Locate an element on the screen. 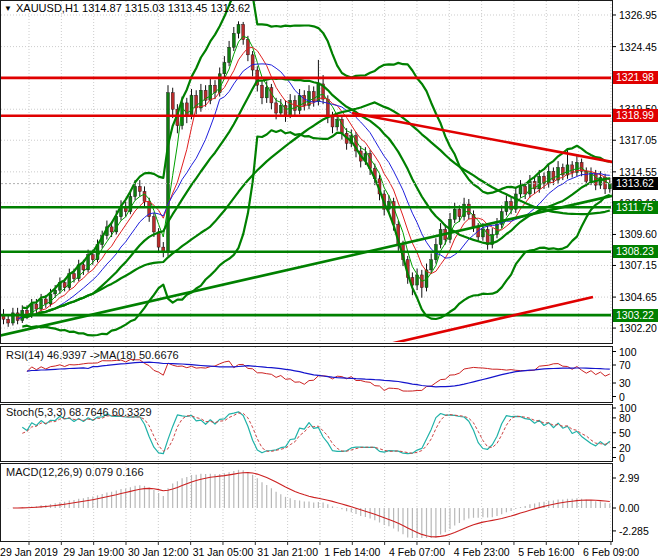 This screenshot has width=660, height=560. price-tick: 1324.45 is located at coordinates (638, 47).